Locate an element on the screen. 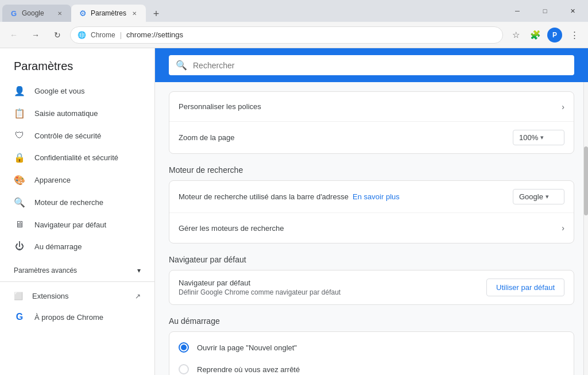  sidebar-item-autofill: 📋 Saisie automatique is located at coordinates (77, 114).